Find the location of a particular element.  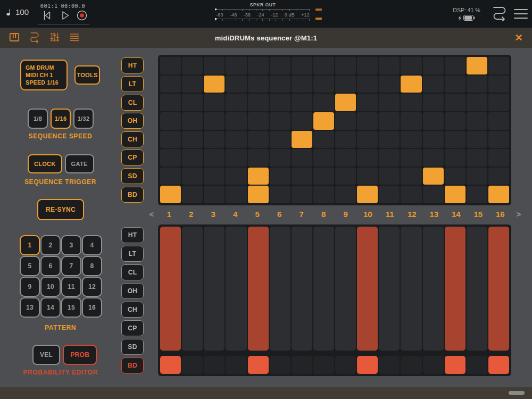

panel-resize-handle is located at coordinates (517, 393).